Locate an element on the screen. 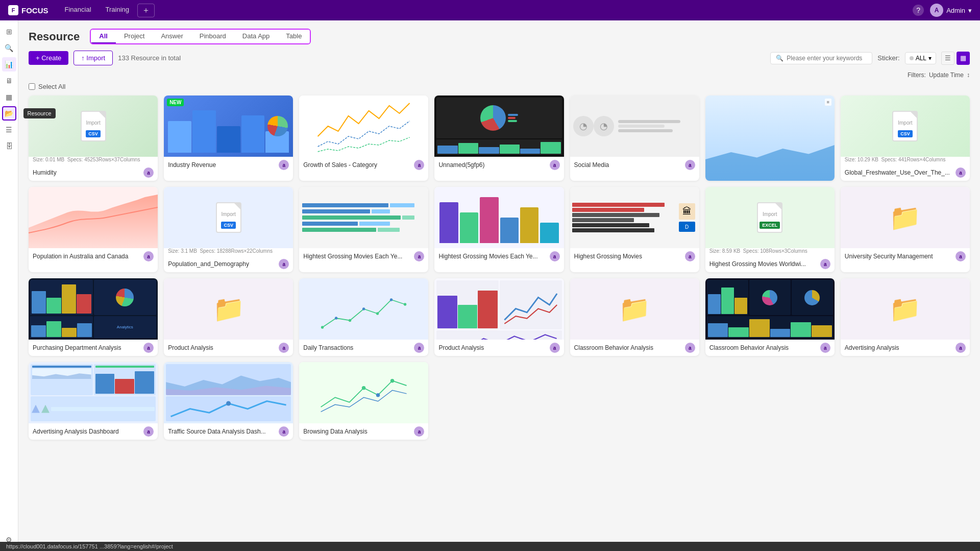 This screenshot has width=980, height=551. tab-dataapp: Data App is located at coordinates (256, 37).